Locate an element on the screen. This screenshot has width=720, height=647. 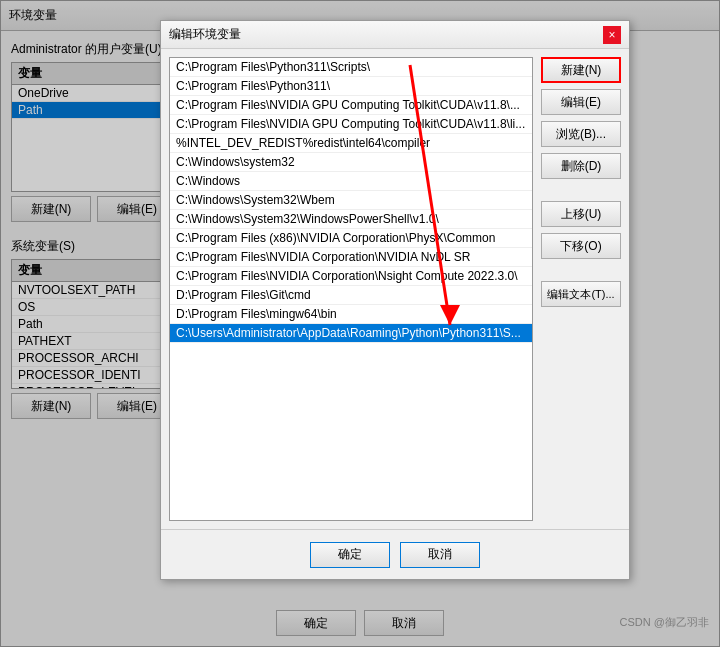
dialog-edit-button: 编辑(E) is located at coordinates (581, 102).